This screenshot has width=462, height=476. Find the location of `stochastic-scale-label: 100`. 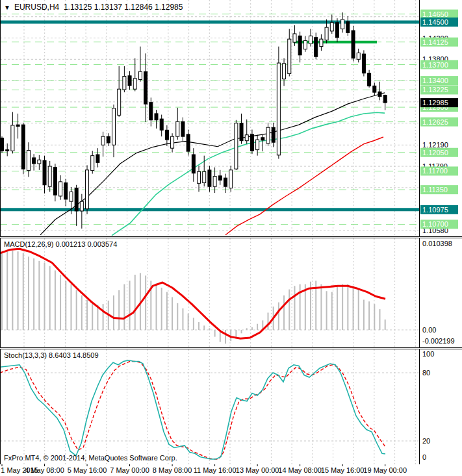

stochastic-scale-label: 100 is located at coordinates (428, 354).